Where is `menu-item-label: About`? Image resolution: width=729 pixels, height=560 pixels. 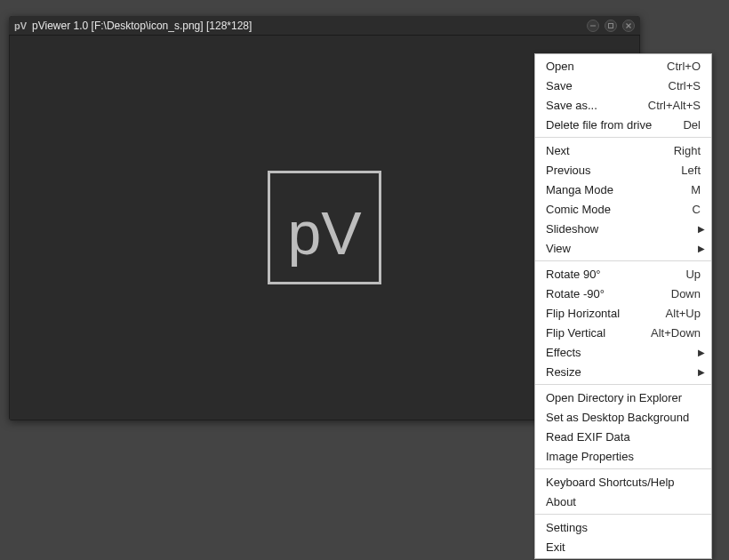 menu-item-label: About is located at coordinates (627, 501).